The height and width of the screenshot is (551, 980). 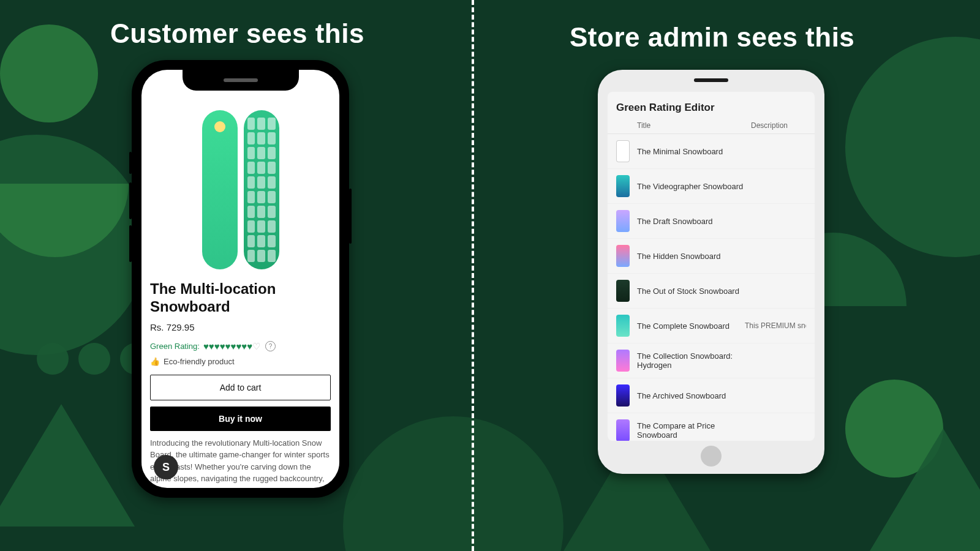 What do you see at coordinates (711, 427) in the screenshot?
I see `table-row: The Compare at Price Snowboard` at bounding box center [711, 427].